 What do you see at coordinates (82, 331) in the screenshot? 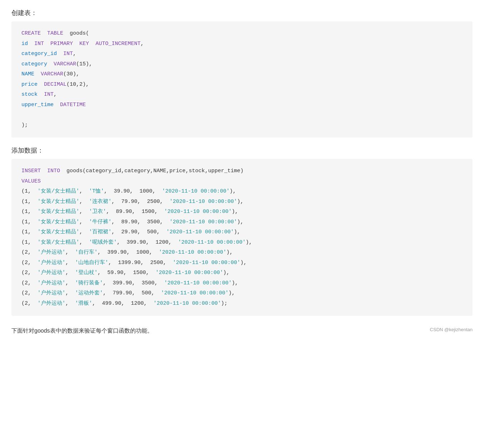
I see `footer-text: 下面针对goods表中的数据来验证每个窗口函数的功能。` at bounding box center [82, 331].